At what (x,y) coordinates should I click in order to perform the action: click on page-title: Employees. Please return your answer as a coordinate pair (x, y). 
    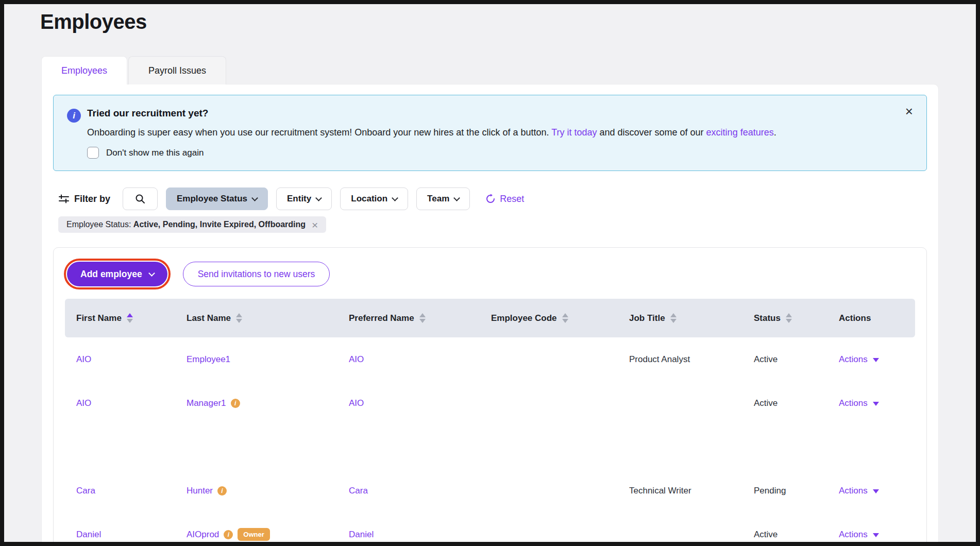
    Looking at the image, I should click on (94, 22).